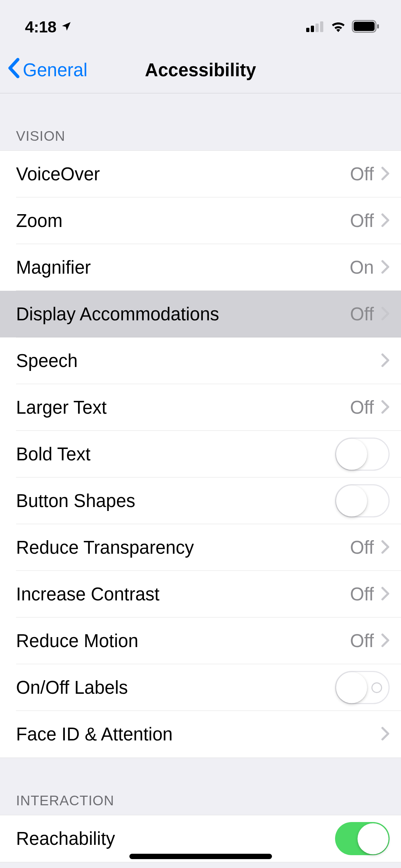 Image resolution: width=401 pixels, height=868 pixels. Describe the element at coordinates (200, 24) in the screenshot. I see `status-bar: 4:18` at that location.